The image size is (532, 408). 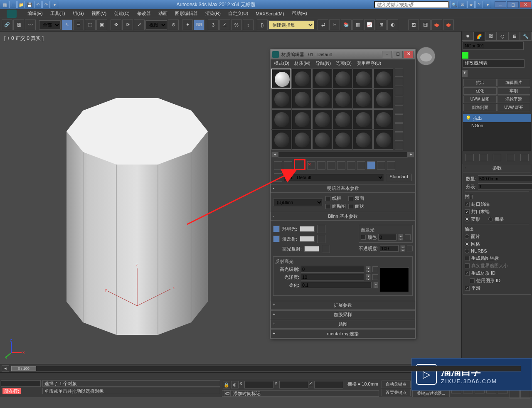 What do you see at coordinates (24, 38) in the screenshot?
I see `viewport-label: [ + 0 正交 0 真实 ]` at bounding box center [24, 38].